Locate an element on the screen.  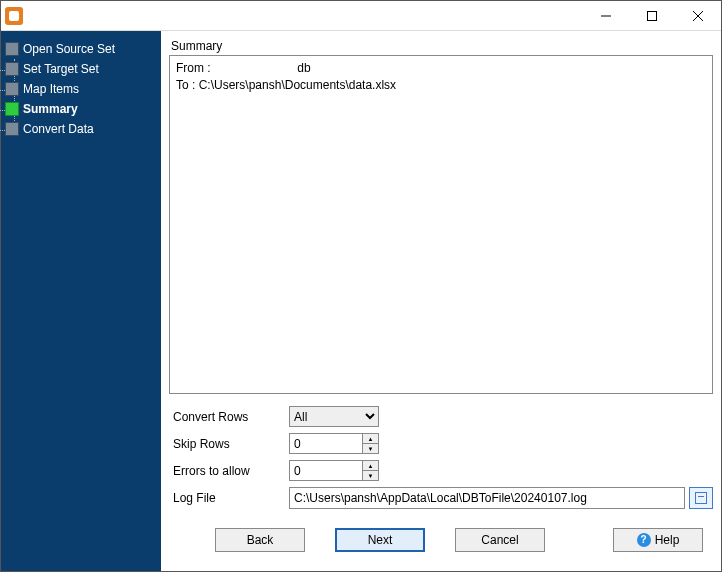
sidebar-item-label: Set Target Set is located at coordinates (61, 69).